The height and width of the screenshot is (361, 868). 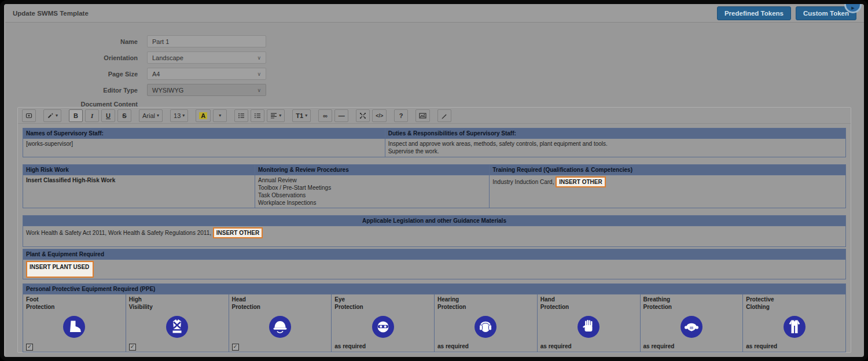 I want to click on font-color-dropdown: ▾, so click(x=220, y=116).